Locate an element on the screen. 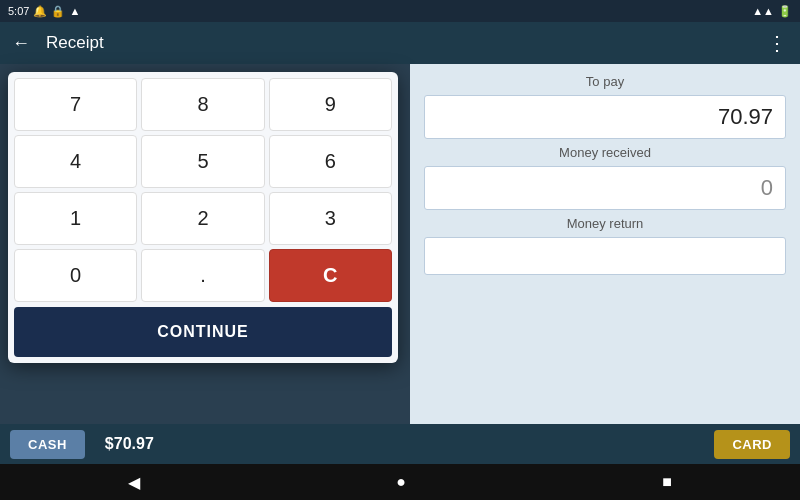  money-received-label: Money received is located at coordinates (605, 152).